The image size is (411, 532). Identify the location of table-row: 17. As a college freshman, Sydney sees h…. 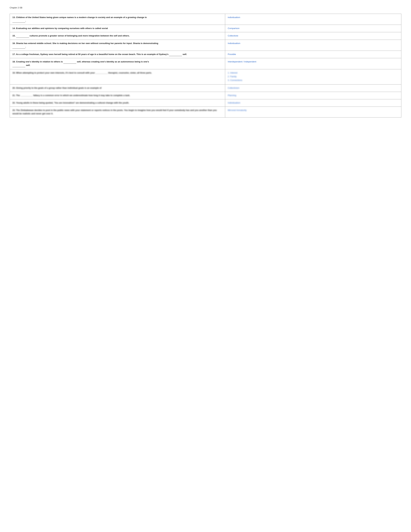
(206, 55).